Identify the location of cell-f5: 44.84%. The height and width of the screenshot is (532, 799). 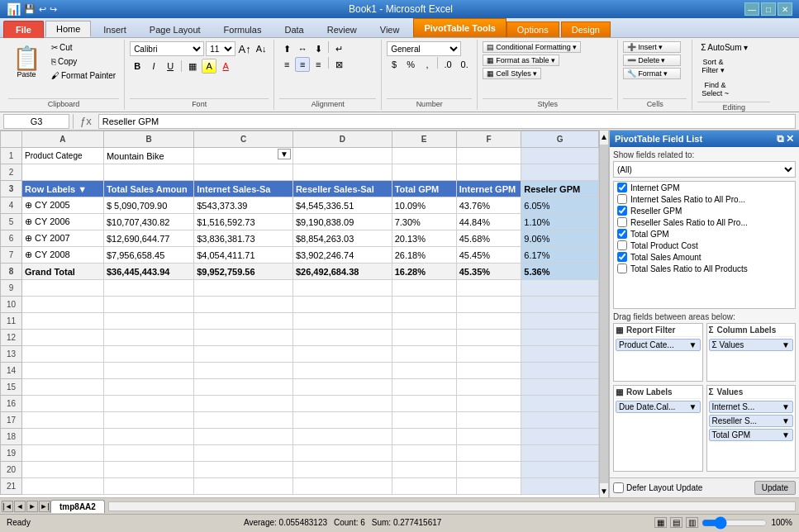
(489, 222).